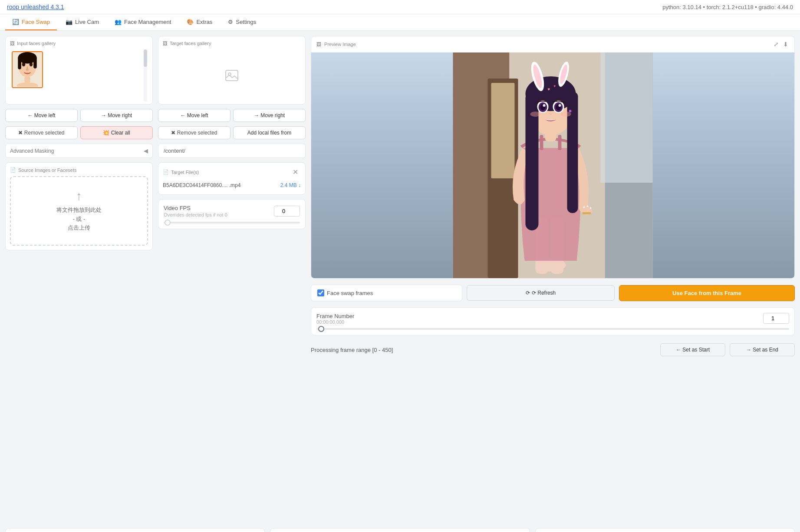 This screenshot has width=800, height=532. What do you see at coordinates (269, 115) in the screenshot?
I see `target-move-right-button: → Move right` at bounding box center [269, 115].